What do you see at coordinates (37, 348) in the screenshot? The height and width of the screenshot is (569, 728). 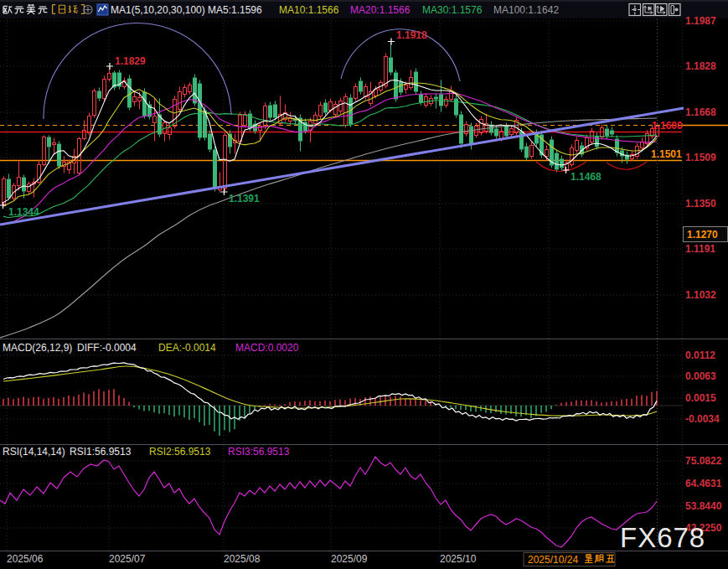 I see `svg-text: MACD(26,12,9)` at bounding box center [37, 348].